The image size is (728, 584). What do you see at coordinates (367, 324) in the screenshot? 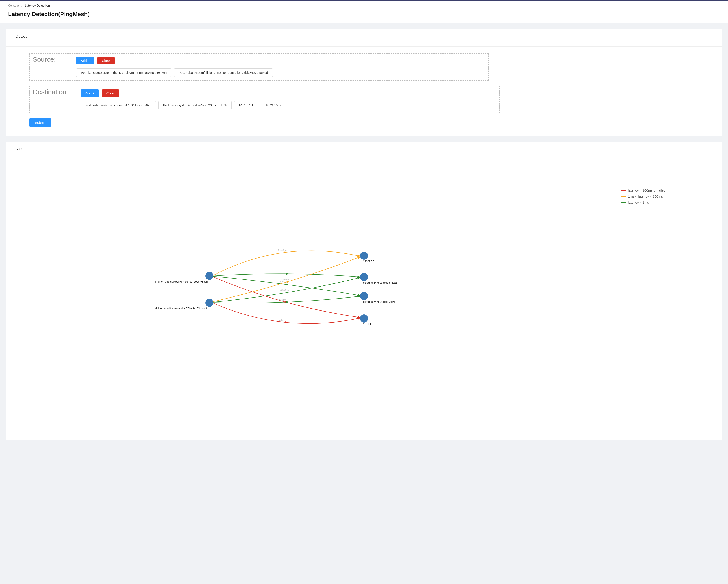
I see `graph-node-label: 1.1.1.1` at bounding box center [367, 324].